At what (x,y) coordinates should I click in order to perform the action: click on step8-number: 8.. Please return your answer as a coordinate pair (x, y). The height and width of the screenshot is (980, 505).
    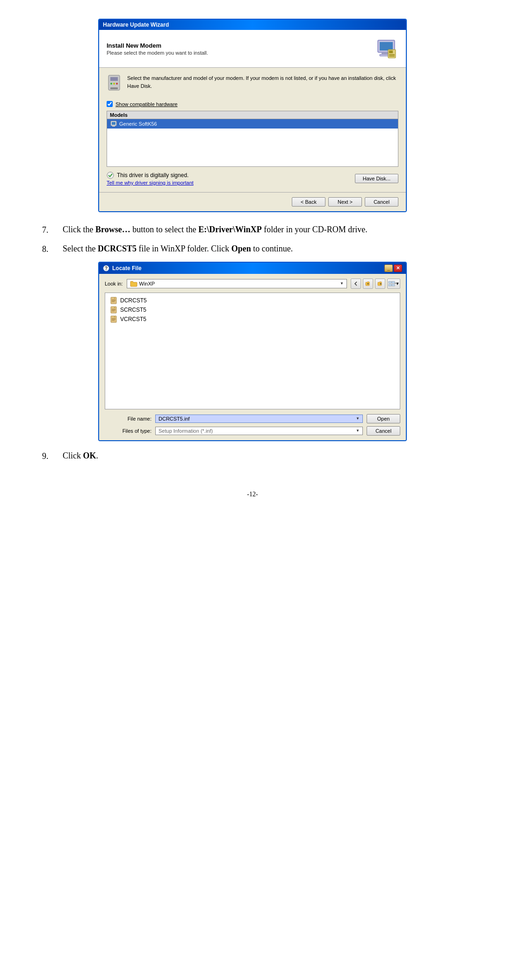
    Looking at the image, I should click on (50, 250).